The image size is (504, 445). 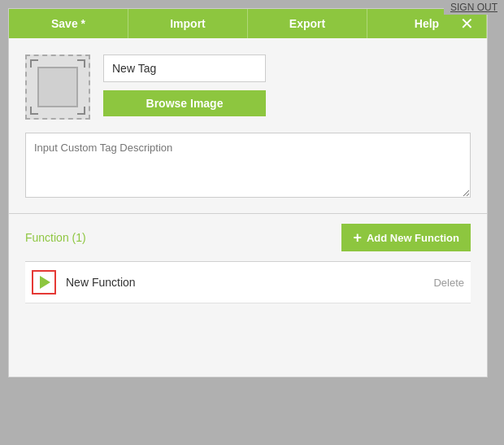 I want to click on function-title: Function (1), so click(x=55, y=238).